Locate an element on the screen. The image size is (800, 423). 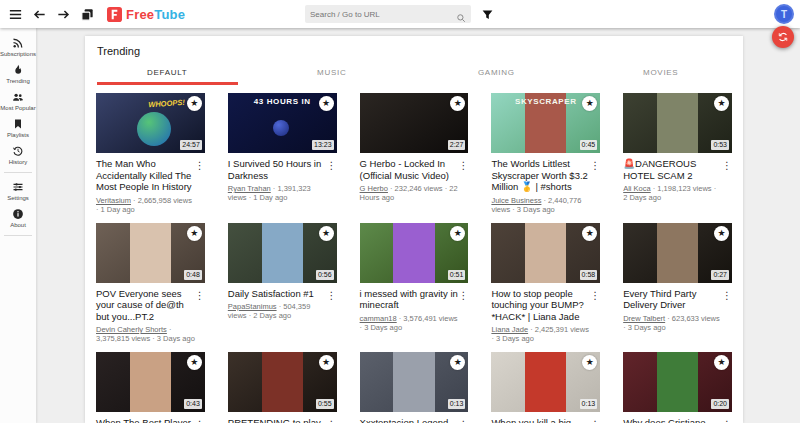
channel-link: camman18 is located at coordinates (378, 318).